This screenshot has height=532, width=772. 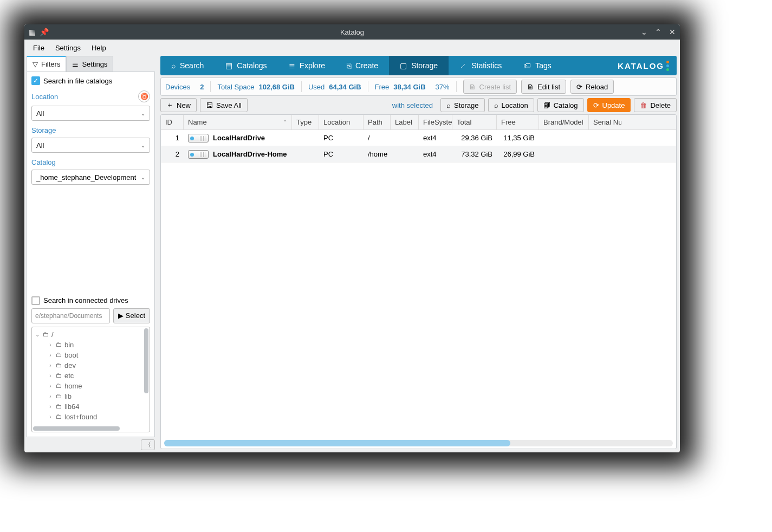 What do you see at coordinates (37, 335) in the screenshot?
I see `tree-collapse-icon: ⌄` at bounding box center [37, 335].